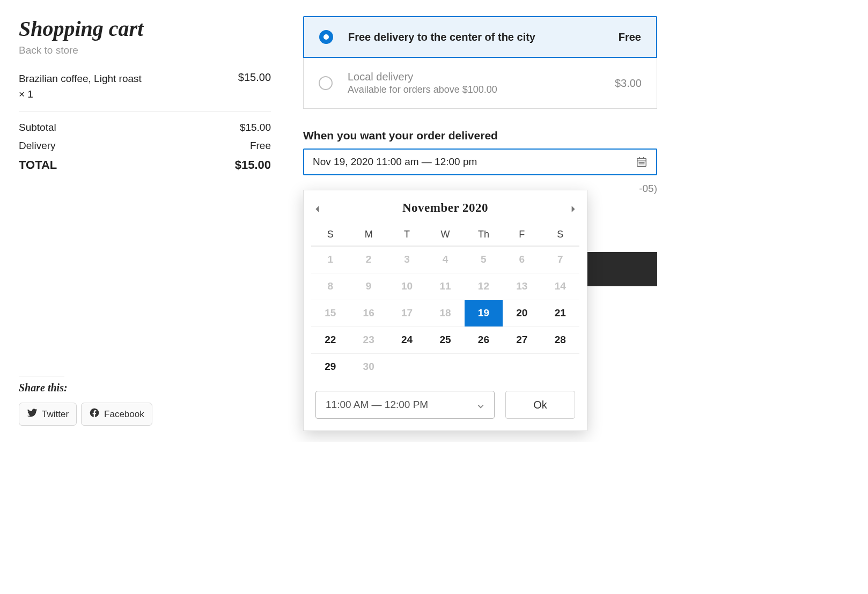 Image resolution: width=868 pixels, height=594 pixels. I want to click on calendar-day: 21, so click(560, 313).